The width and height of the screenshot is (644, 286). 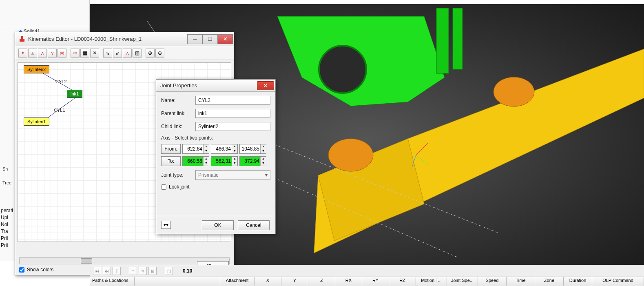 I want to click on node-sylinteri2: Sylinteri2, so click(x=37, y=69).